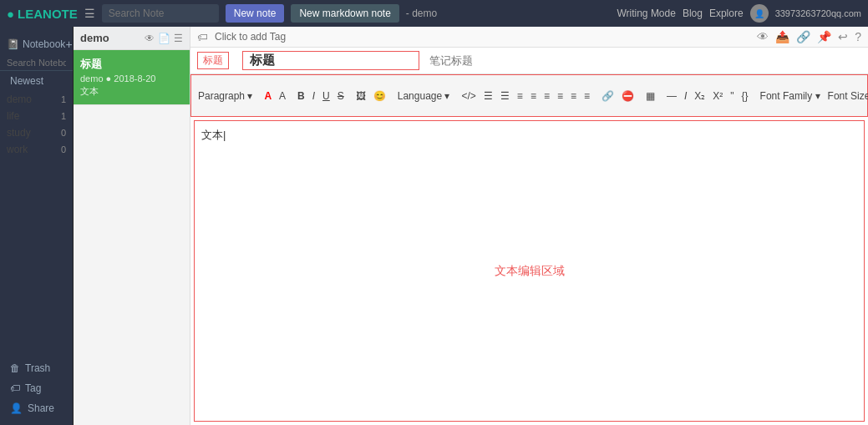 The height and width of the screenshot is (425, 868). I want to click on newest-label: Newest, so click(27, 81).